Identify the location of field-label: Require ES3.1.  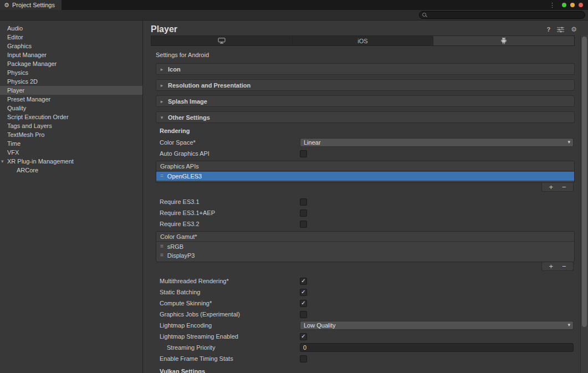
(229, 202).